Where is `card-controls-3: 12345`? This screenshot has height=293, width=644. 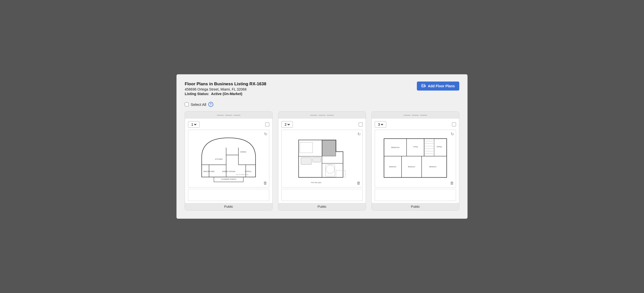
card-controls-3: 12345 is located at coordinates (415, 124).